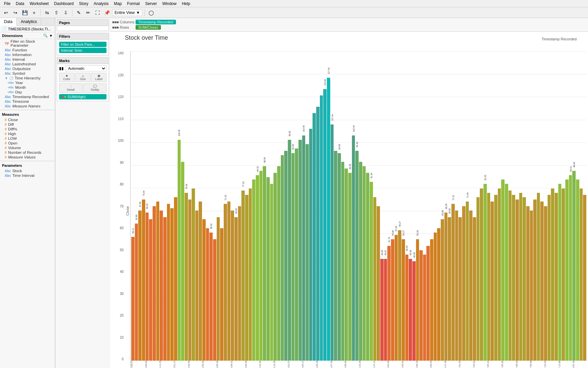 This screenshot has height=368, width=588. Describe the element at coordinates (211, 297) in the screenshot. I see `bar: 58.46` at that location.